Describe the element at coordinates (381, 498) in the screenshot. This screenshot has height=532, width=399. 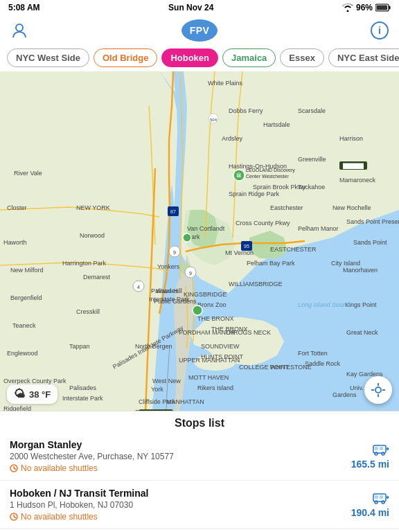
I see `shuttle-icon` at that location.